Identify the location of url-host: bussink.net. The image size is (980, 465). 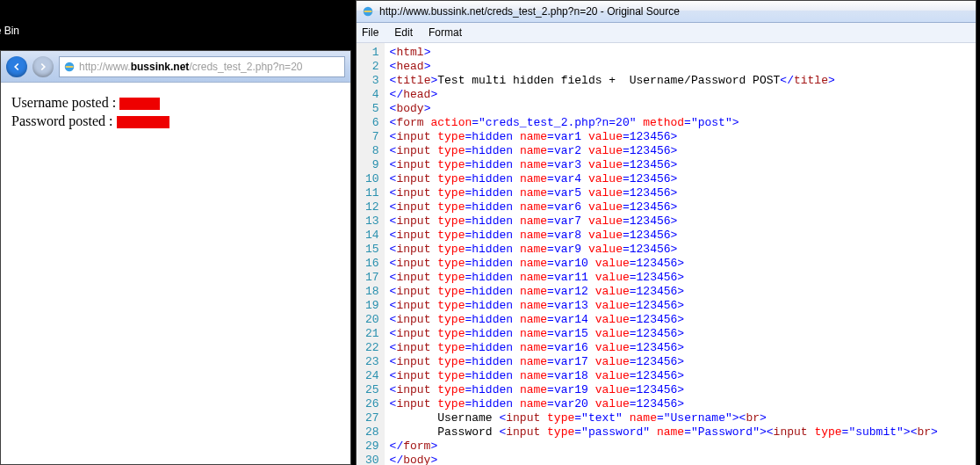
(160, 67).